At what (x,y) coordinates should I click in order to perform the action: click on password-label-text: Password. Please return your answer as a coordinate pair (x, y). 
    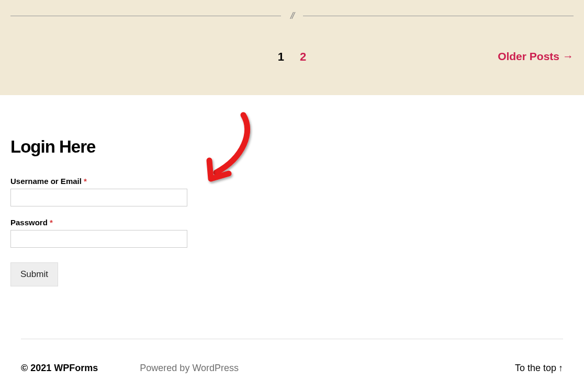
    Looking at the image, I should click on (29, 223).